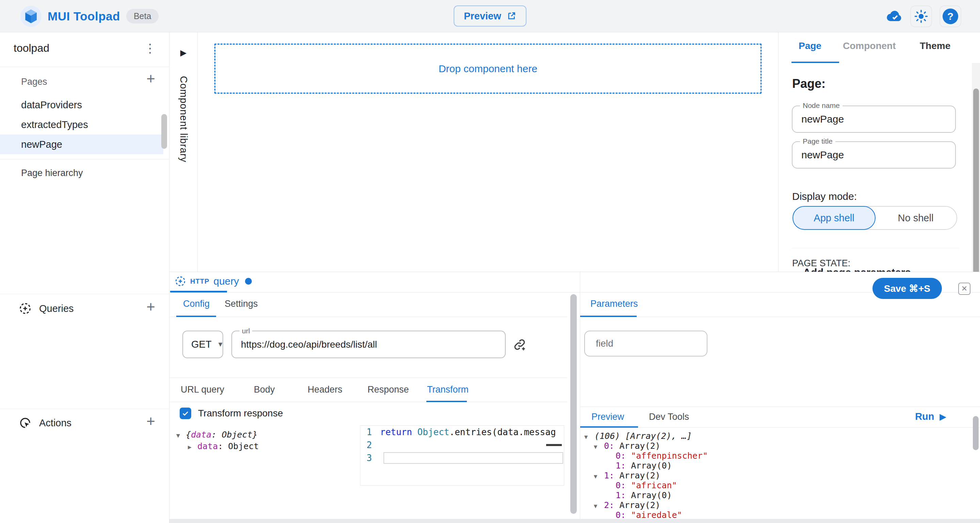 The height and width of the screenshot is (523, 980). Describe the element at coordinates (90, 16) in the screenshot. I see `logo-group: MUI Toolpad Beta` at that location.